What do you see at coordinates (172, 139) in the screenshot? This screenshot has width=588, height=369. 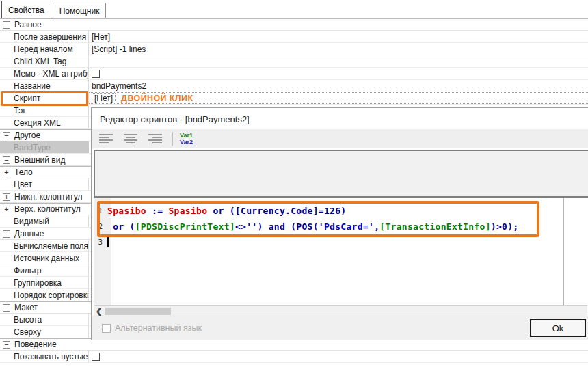 I see `toolbar-separator` at bounding box center [172, 139].